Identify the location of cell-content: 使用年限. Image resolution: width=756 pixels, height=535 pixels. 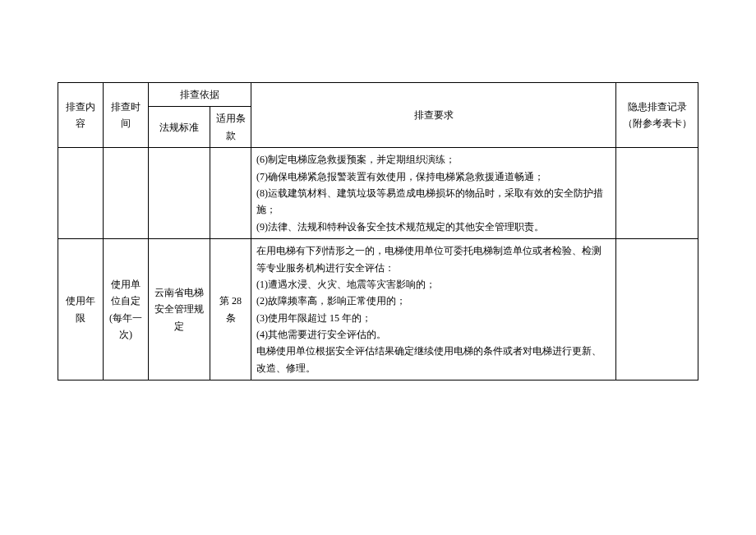
(81, 310).